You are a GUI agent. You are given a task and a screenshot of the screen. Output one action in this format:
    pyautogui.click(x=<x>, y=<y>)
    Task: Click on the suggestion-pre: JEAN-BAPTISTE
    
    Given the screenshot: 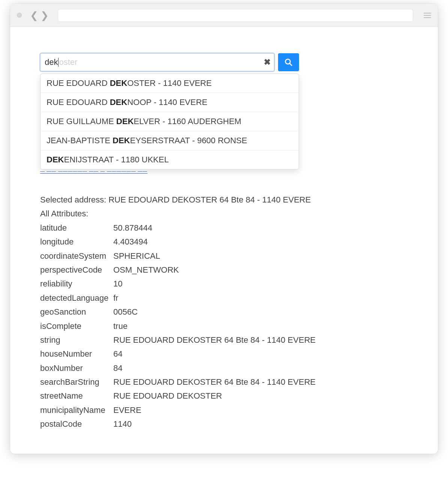 What is the action you would take?
    pyautogui.click(x=80, y=140)
    